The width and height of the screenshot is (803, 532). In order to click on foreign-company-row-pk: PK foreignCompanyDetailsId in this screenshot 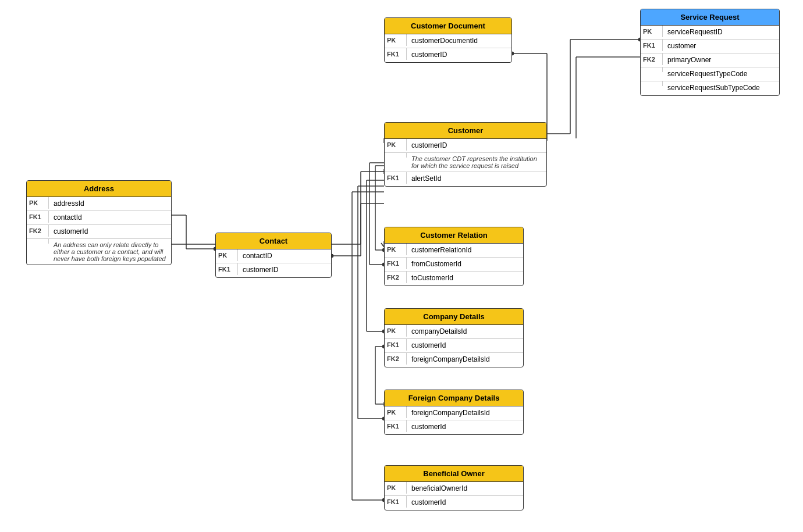, I will do `click(454, 413)`.